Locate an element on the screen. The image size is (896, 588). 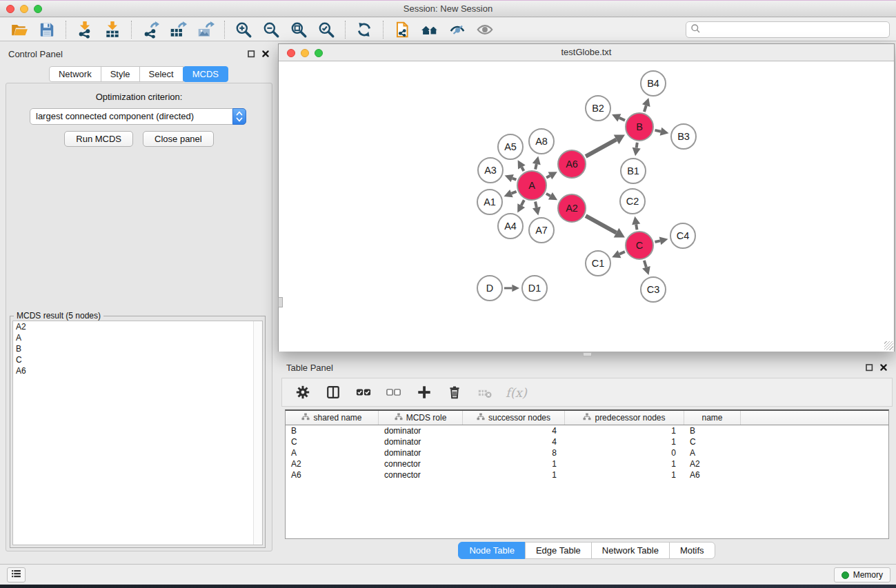
graph-node-A7: A7 is located at coordinates (541, 230).